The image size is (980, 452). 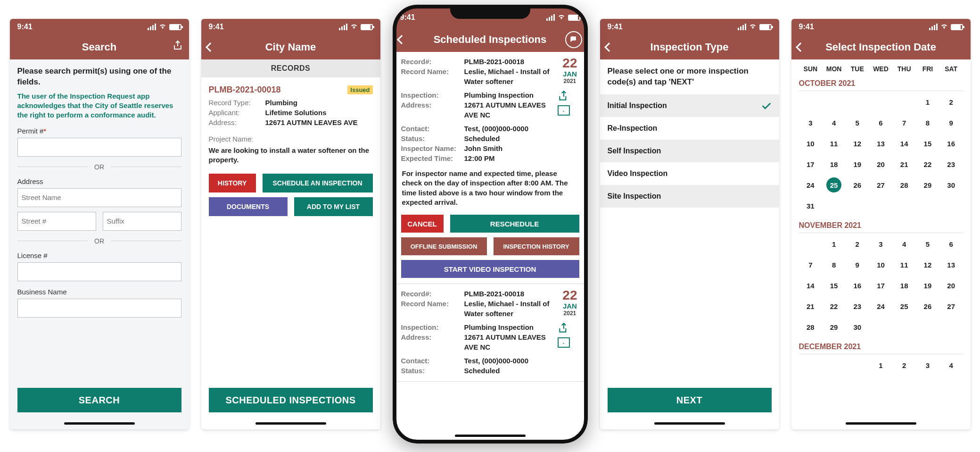 I want to click on scheduled-inspections-button: SCHEDULED INSPECTIONS, so click(x=291, y=400).